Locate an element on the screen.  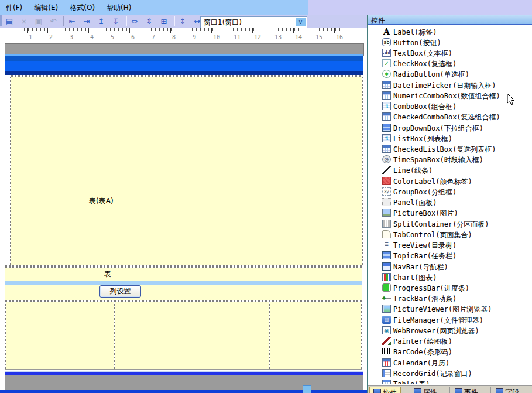
palette-item-label: RecordGrid(记录窗口) is located at coordinates (433, 374).